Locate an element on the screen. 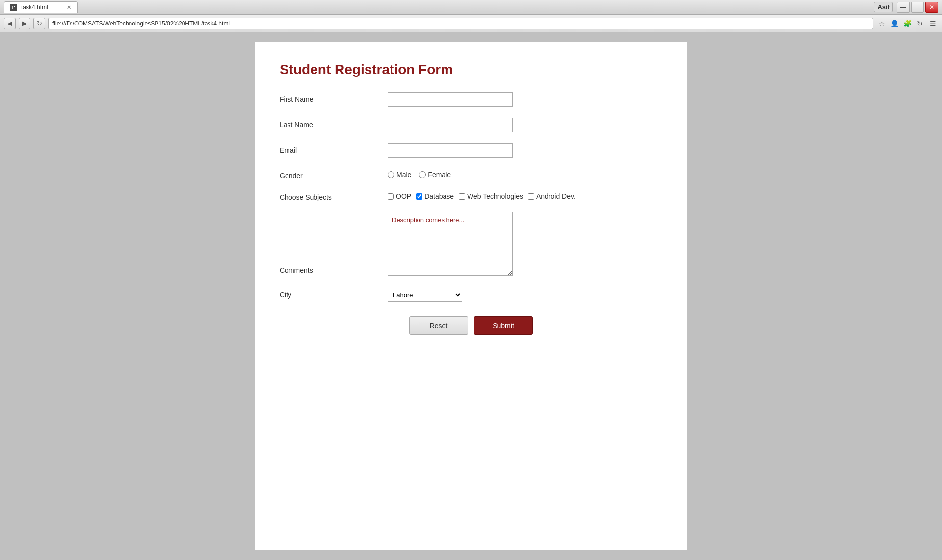 The image size is (942, 560). extension-icon: 🧩 is located at coordinates (907, 24).